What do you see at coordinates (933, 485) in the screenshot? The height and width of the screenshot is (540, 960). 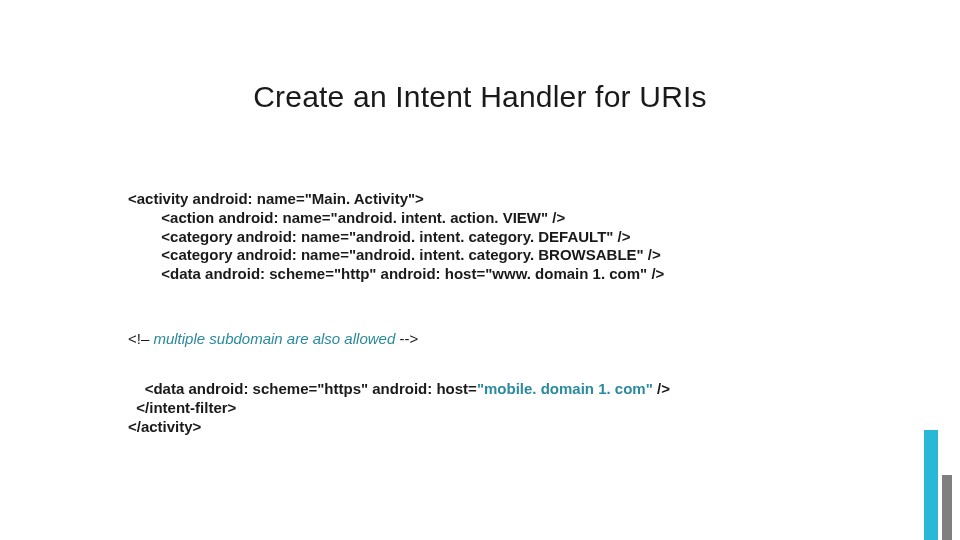 I see `corner-accent` at bounding box center [933, 485].